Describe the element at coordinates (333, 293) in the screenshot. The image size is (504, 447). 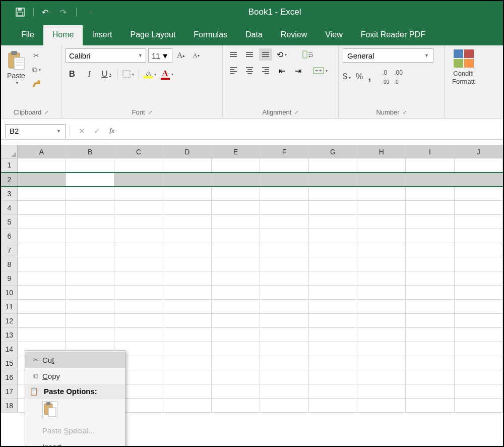
I see `cell-G10` at that location.